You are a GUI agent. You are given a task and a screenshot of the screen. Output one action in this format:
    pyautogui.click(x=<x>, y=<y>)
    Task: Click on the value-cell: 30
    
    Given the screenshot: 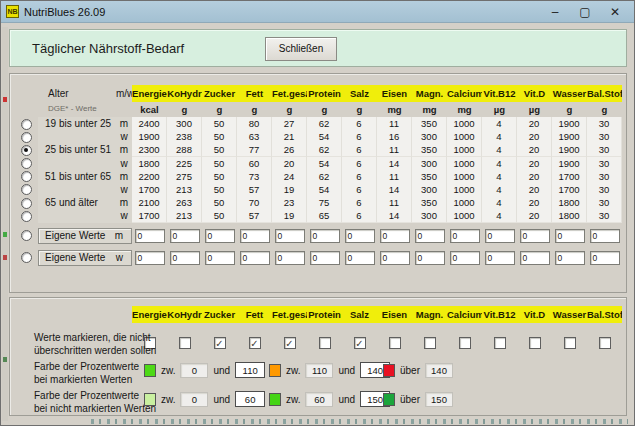 What is the action you would take?
    pyautogui.click(x=604, y=137)
    